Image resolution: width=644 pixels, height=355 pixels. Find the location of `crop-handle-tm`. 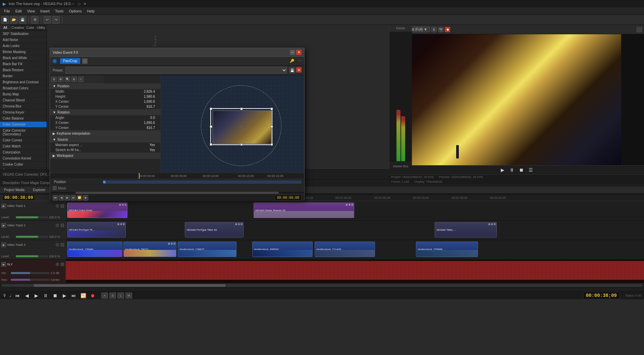

crop-handle-tm is located at coordinates (241, 109).